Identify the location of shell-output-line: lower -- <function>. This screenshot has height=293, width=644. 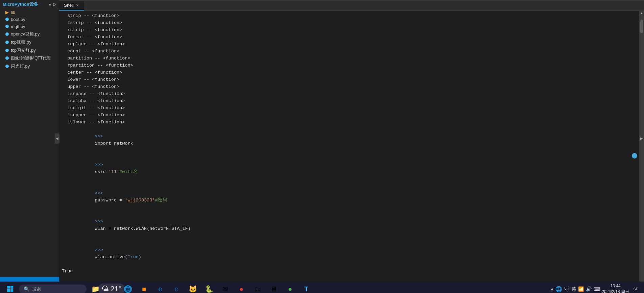
(352, 80).